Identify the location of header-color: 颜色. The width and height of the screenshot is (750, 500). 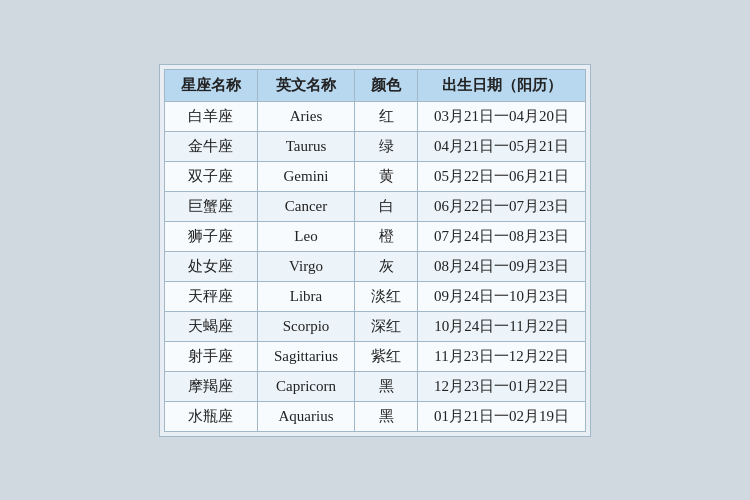
(386, 85).